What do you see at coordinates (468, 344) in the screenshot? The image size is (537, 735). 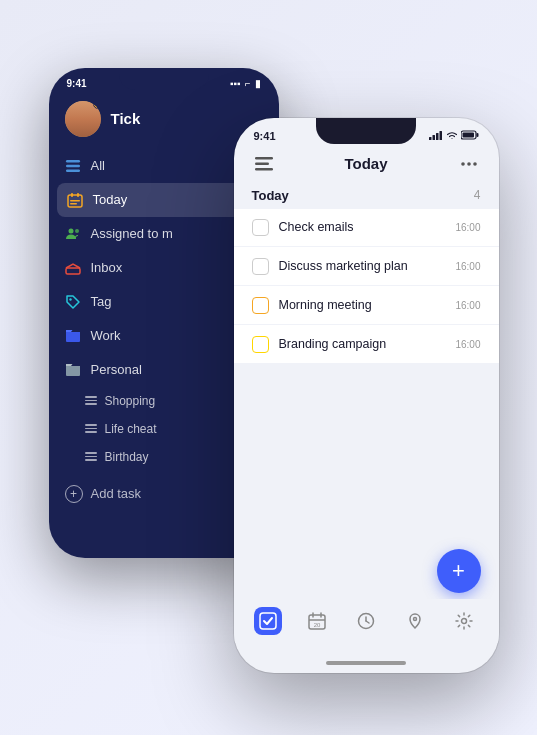 I see `task-time-4: 16:00` at bounding box center [468, 344].